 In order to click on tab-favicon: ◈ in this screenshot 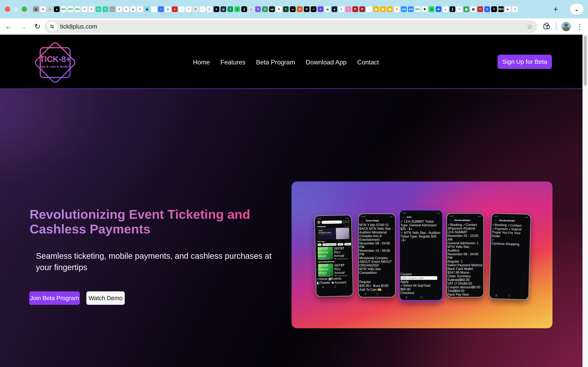, I will do `click(313, 9)`.